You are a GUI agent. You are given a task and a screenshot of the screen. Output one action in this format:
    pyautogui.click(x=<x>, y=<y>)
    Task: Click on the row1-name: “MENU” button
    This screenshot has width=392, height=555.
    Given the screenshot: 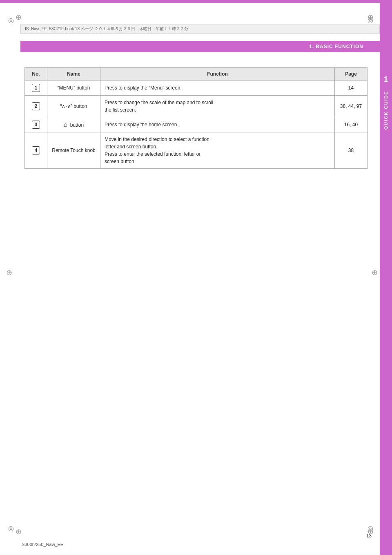 What is the action you would take?
    pyautogui.click(x=74, y=88)
    